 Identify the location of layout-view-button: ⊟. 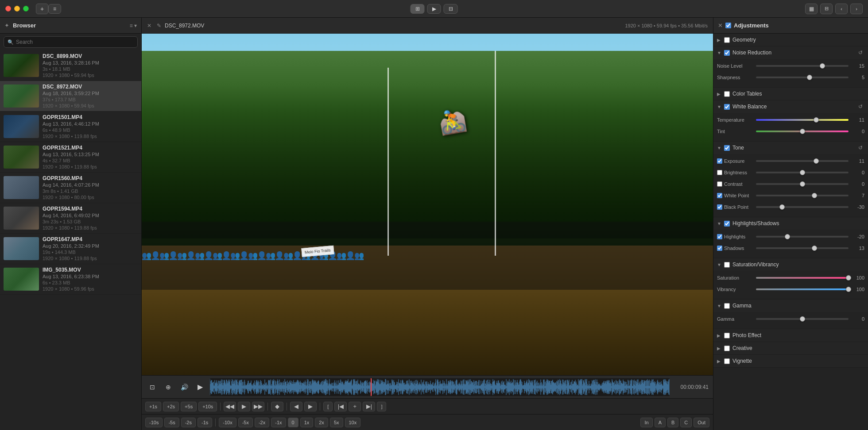
(451, 9).